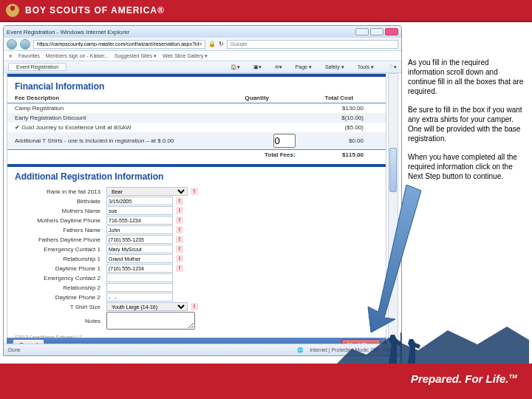 The width and height of the screenshot is (532, 399). Describe the element at coordinates (304, 67) in the screenshot. I see `toolbar-page: Page ▾` at that location.